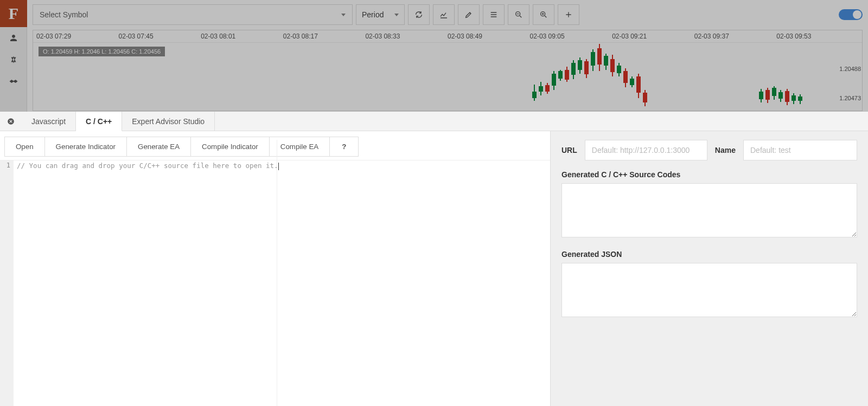  I want to click on add-button, so click(569, 15).